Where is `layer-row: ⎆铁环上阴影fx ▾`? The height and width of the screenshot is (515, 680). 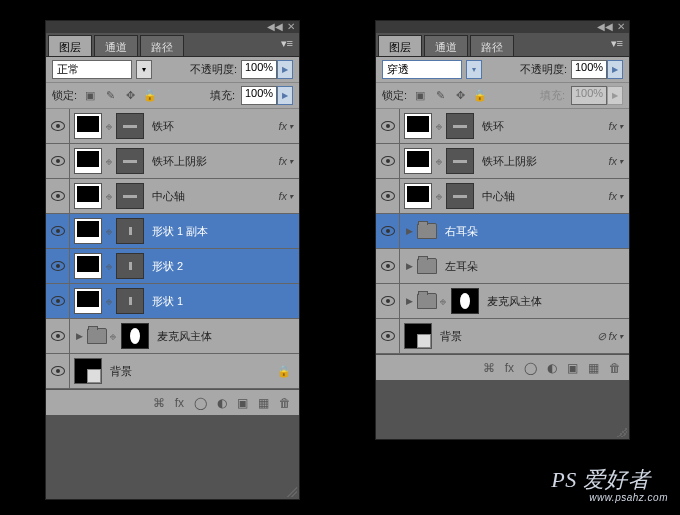 layer-row: ⎆铁环上阴影fx ▾ is located at coordinates (502, 162).